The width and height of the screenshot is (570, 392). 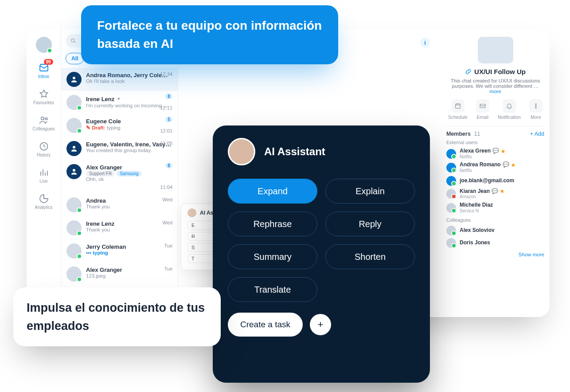 What do you see at coordinates (496, 231) in the screenshot?
I see `member-item: Alex Soloviov` at bounding box center [496, 231].